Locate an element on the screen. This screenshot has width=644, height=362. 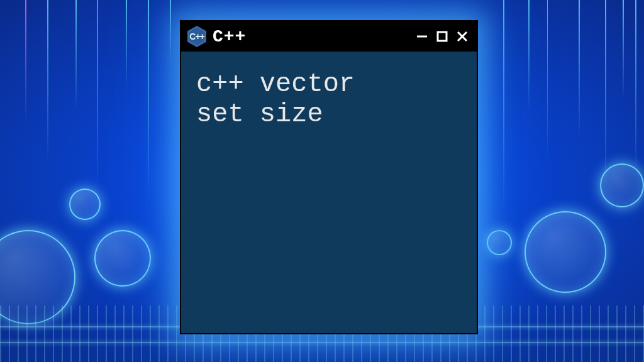
maximize-icon is located at coordinates (442, 36).